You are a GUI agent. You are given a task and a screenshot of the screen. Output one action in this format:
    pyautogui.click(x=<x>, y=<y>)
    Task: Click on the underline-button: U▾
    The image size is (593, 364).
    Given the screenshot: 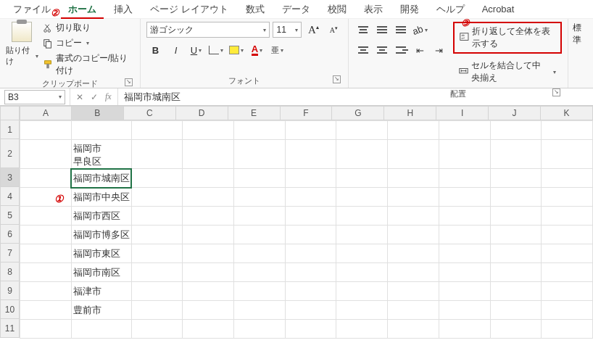 What is the action you would take?
    pyautogui.click(x=196, y=50)
    